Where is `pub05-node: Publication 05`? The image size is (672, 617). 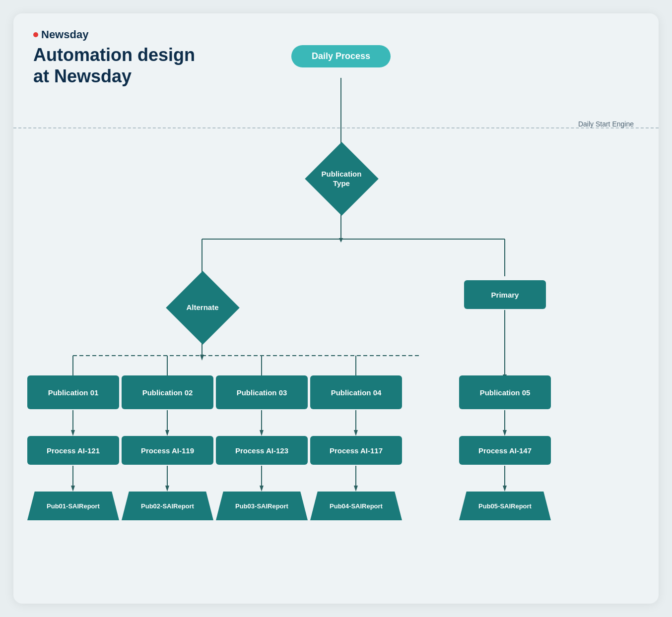 pub05-node: Publication 05 is located at coordinates (505, 392).